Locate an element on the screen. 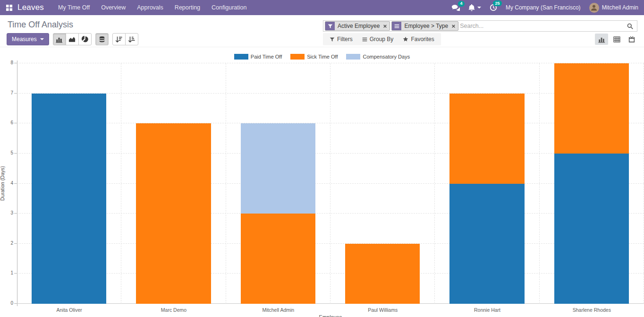 This screenshot has height=317, width=644. measures-button: Measures is located at coordinates (28, 39).